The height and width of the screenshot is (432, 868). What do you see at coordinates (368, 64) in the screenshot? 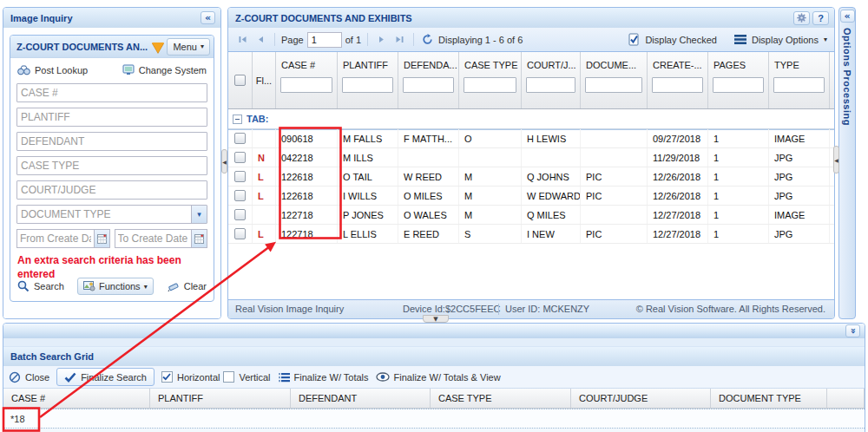
I see `column-header-label: PLANTIFF` at bounding box center [368, 64].